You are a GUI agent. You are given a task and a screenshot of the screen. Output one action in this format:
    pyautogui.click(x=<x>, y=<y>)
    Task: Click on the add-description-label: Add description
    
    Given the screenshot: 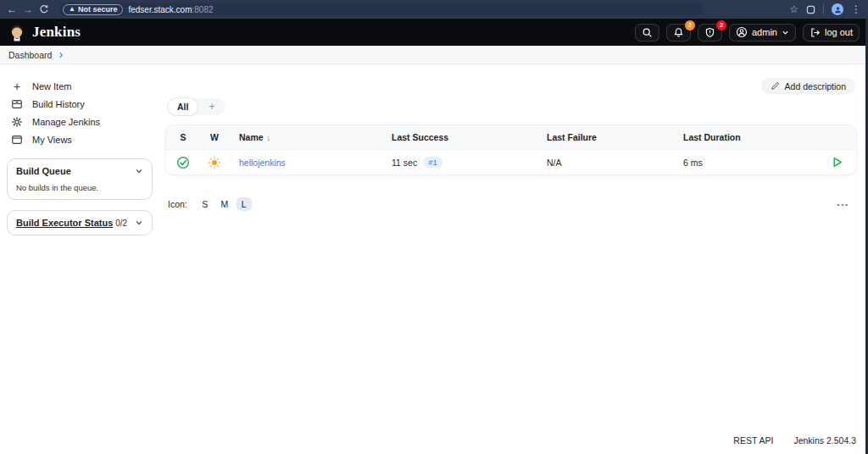 What is the action you would take?
    pyautogui.click(x=815, y=86)
    